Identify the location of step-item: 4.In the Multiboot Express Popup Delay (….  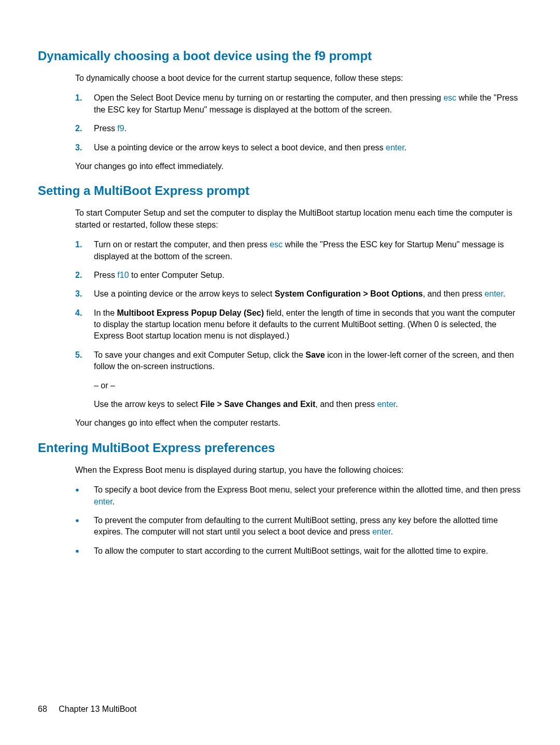
(299, 325).